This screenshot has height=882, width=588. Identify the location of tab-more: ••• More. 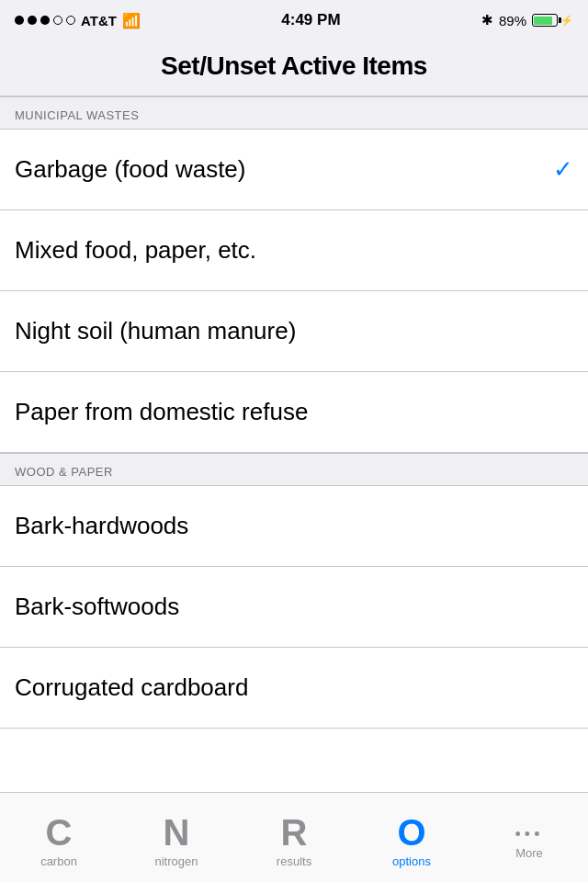
(529, 838).